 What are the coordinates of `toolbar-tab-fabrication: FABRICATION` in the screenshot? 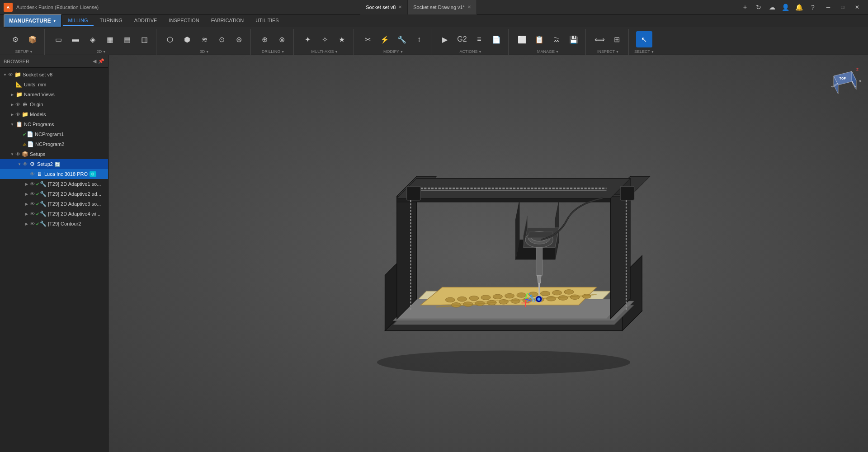 It's located at (228, 21).